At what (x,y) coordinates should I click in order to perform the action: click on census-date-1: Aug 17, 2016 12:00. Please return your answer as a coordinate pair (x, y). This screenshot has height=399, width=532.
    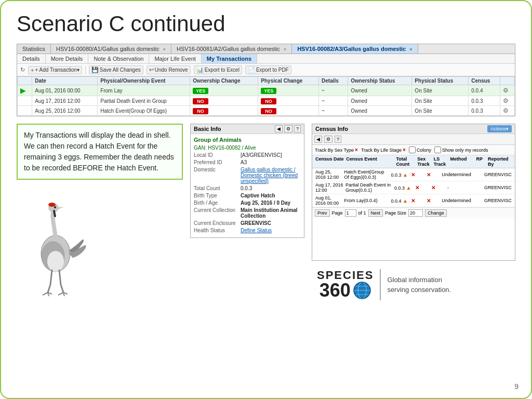
    Looking at the image, I should click on (329, 188).